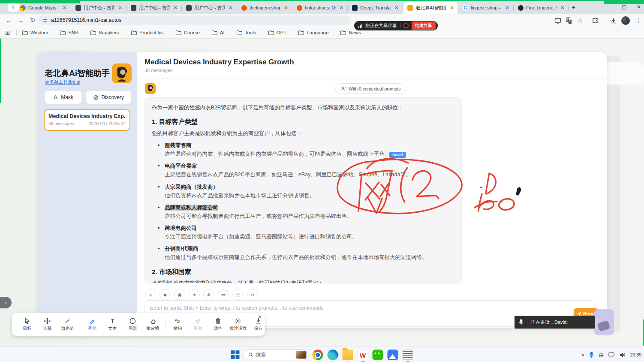 The height and width of the screenshot is (362, 644). I want to click on browser-tab: Google Maps✕, so click(43, 8).